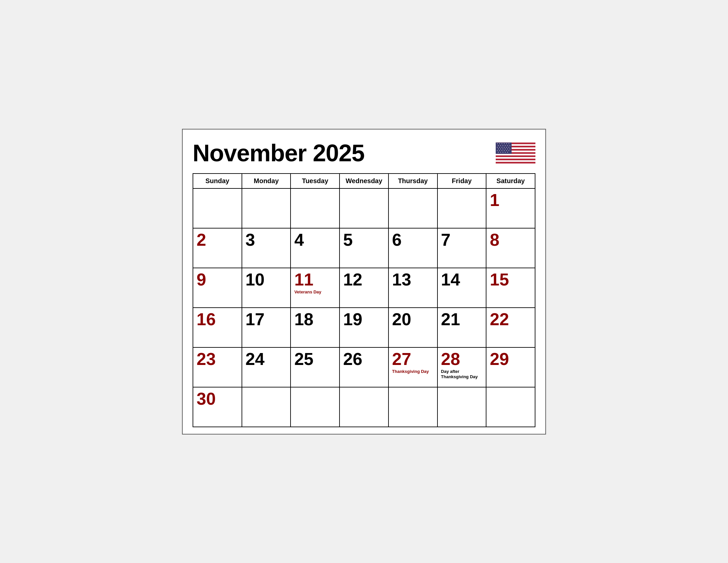  Describe the element at coordinates (217, 319) in the screenshot. I see `day-number: 16` at that location.